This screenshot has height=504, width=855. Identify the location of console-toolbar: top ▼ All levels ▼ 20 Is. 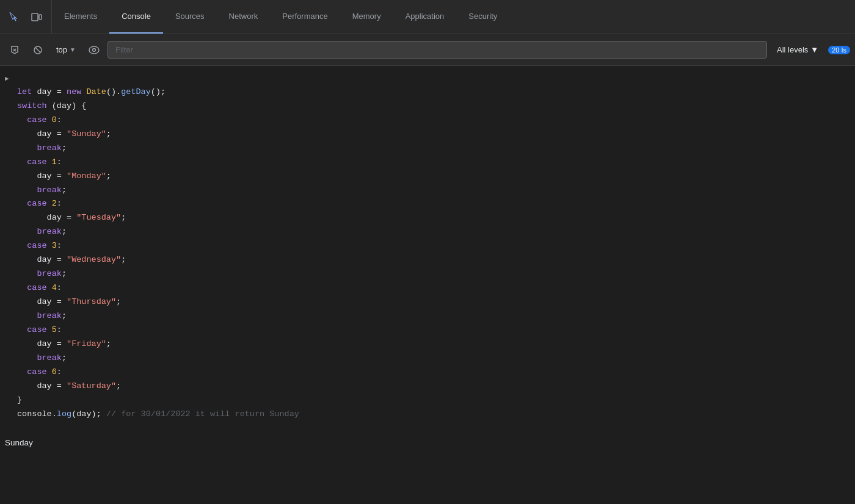
(428, 50).